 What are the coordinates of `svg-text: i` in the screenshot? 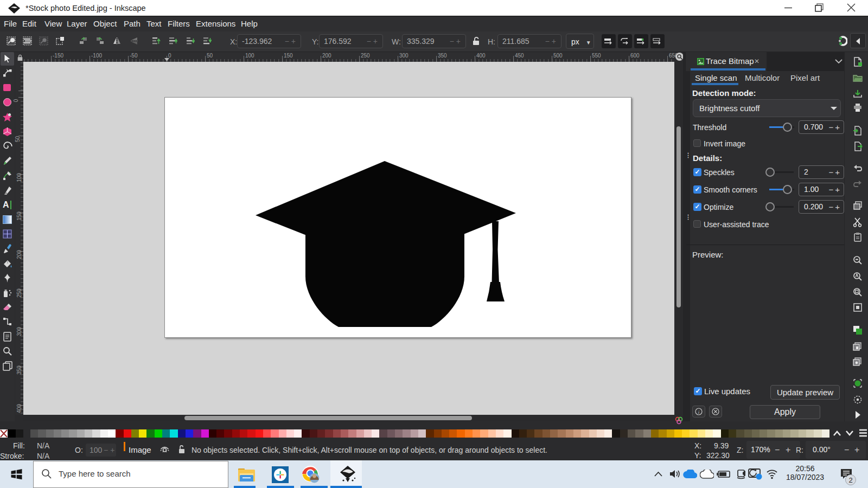 It's located at (699, 412).